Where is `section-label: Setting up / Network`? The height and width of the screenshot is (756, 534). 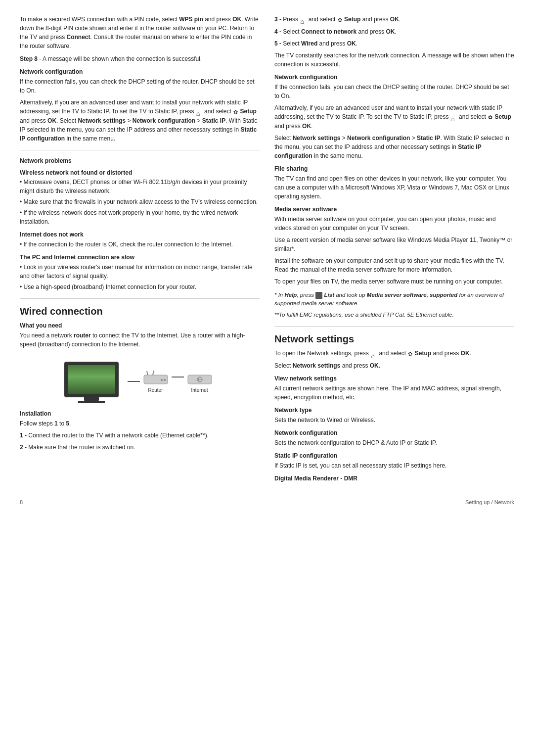
section-label: Setting up / Network is located at coordinates (490, 502).